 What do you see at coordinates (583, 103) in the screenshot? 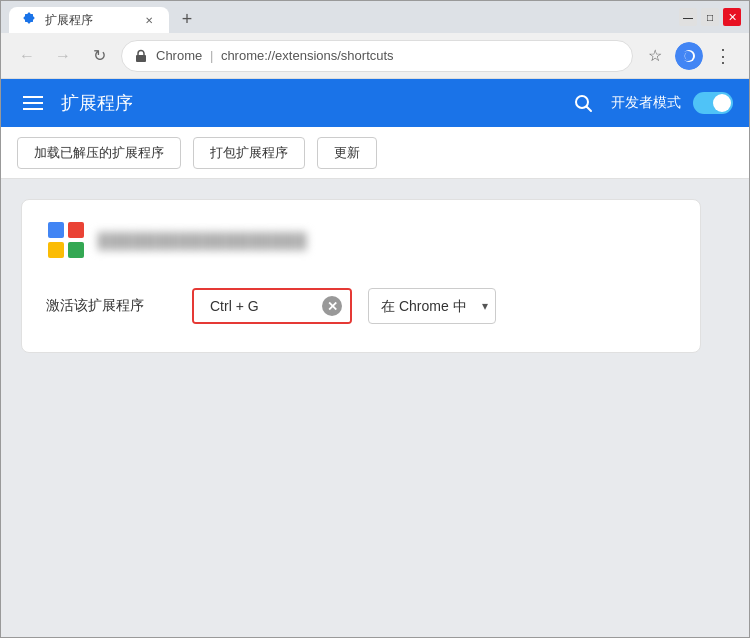
I see `search-icon` at bounding box center [583, 103].